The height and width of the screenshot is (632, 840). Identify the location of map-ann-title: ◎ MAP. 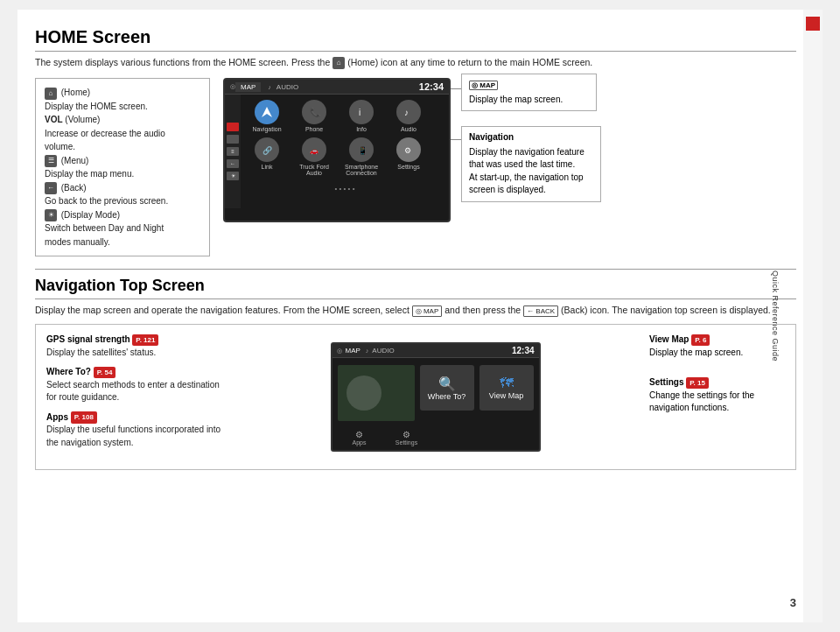
(528, 86).